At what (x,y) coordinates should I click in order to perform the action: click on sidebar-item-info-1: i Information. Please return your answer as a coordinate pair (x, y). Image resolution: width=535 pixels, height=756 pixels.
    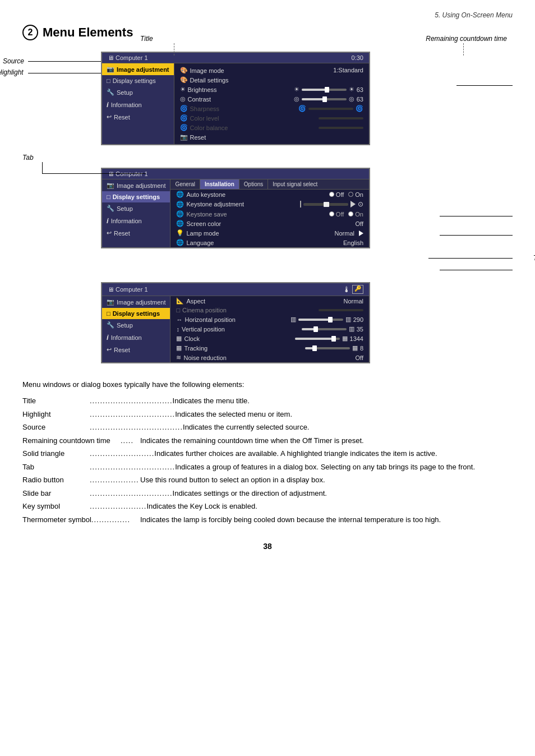
    Looking at the image, I should click on (138, 104).